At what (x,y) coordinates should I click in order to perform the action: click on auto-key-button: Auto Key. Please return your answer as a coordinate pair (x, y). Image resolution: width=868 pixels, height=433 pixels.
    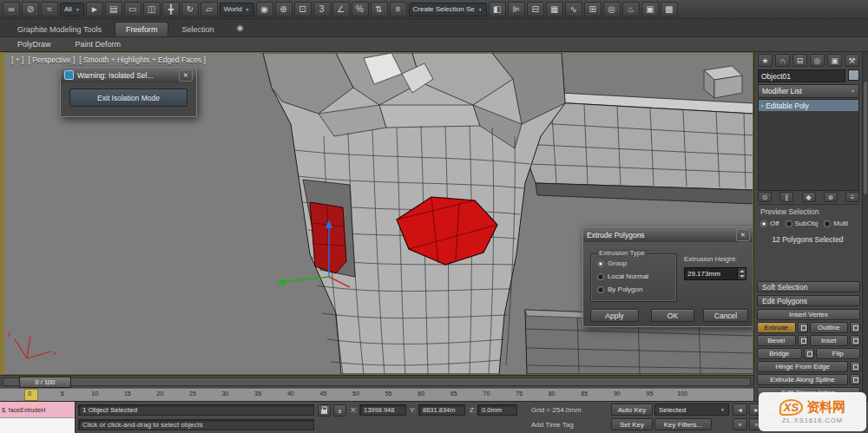
    Looking at the image, I should click on (632, 410).